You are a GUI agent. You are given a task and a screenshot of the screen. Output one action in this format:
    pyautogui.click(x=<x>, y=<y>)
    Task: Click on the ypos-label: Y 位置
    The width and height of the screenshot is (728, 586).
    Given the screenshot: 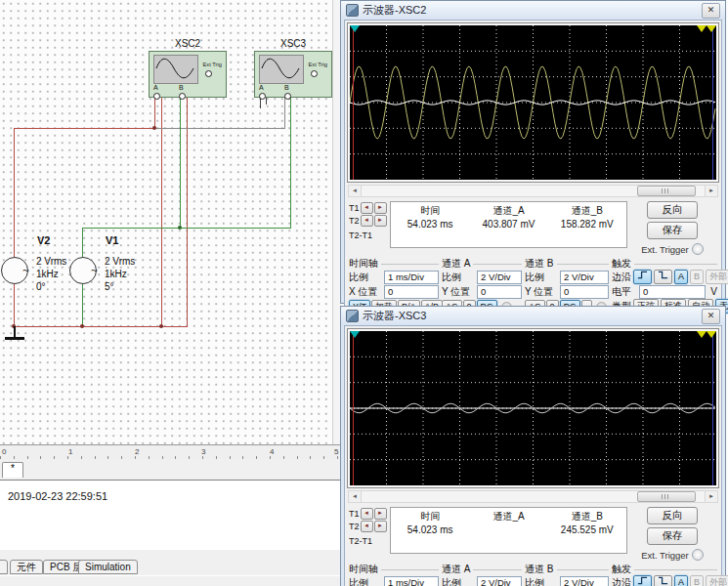 What is the action you would take?
    pyautogui.click(x=541, y=292)
    